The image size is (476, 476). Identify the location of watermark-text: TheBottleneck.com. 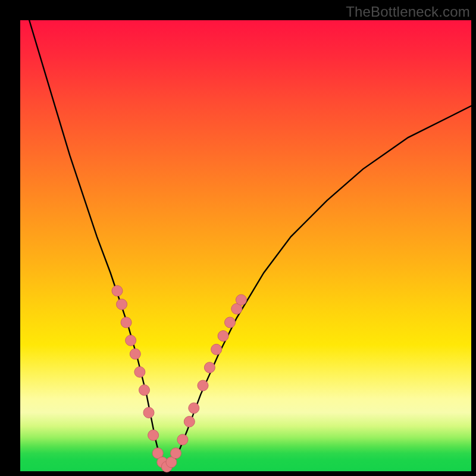
(408, 12).